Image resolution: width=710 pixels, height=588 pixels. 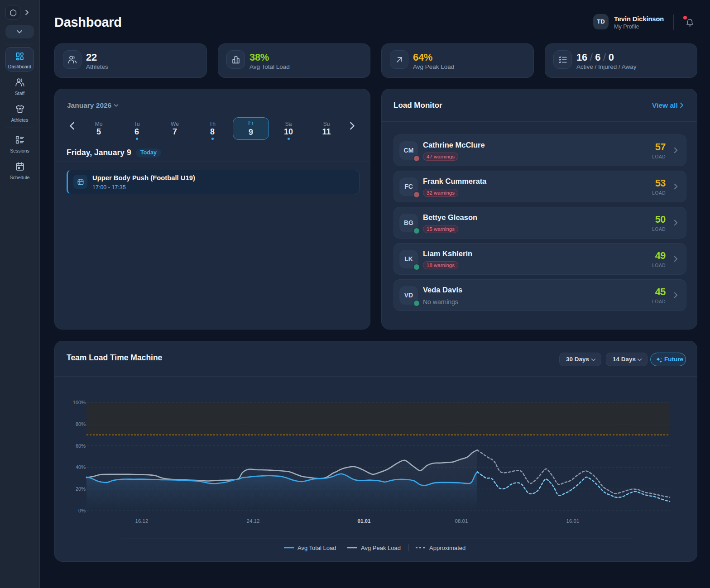 I want to click on svg-text: 08.01, so click(x=462, y=521).